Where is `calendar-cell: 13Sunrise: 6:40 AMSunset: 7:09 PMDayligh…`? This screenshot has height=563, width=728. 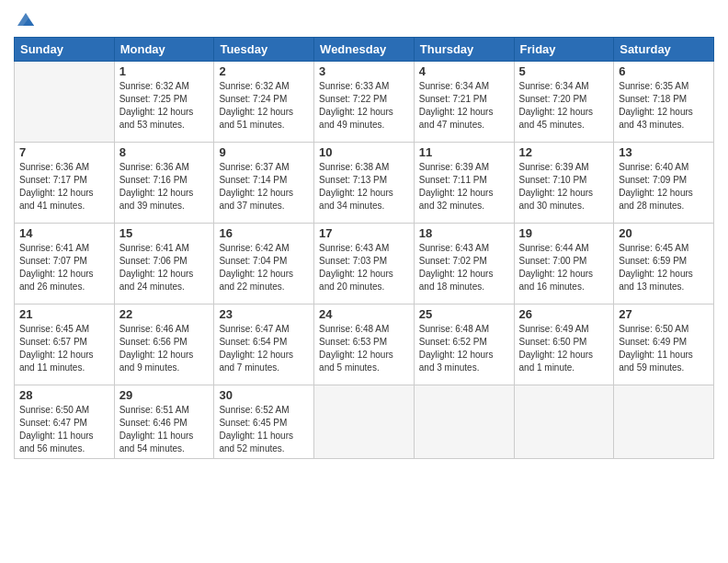
calendar-cell: 13Sunrise: 6:40 AMSunset: 7:09 PMDayligh… is located at coordinates (664, 183).